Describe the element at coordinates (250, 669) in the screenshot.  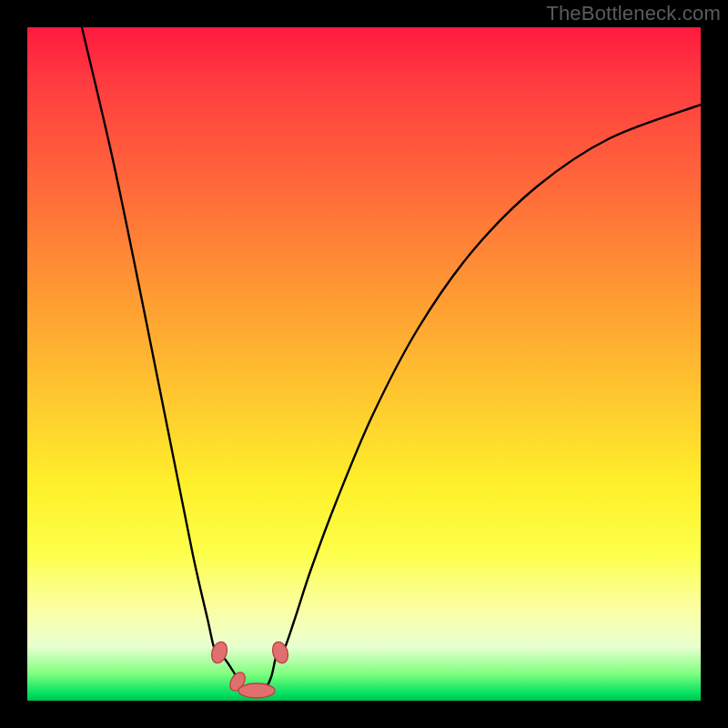
I see `data-markers` at that location.